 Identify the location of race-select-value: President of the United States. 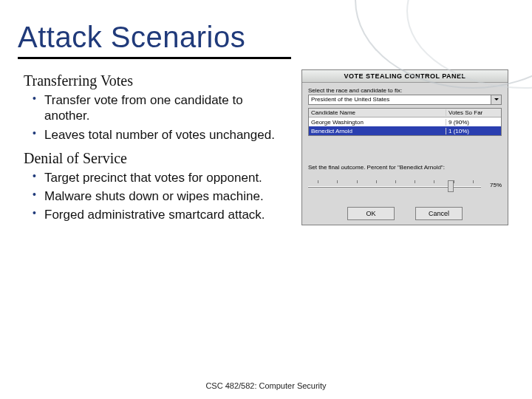
(350, 99).